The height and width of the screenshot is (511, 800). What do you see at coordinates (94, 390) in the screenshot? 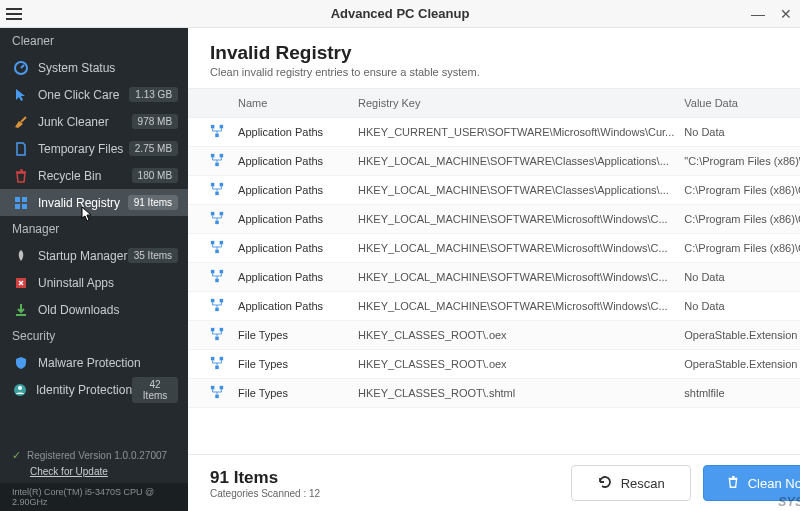
I see `sidebar-item-identity-protection: Identity Protection 42 Items` at bounding box center [94, 390].